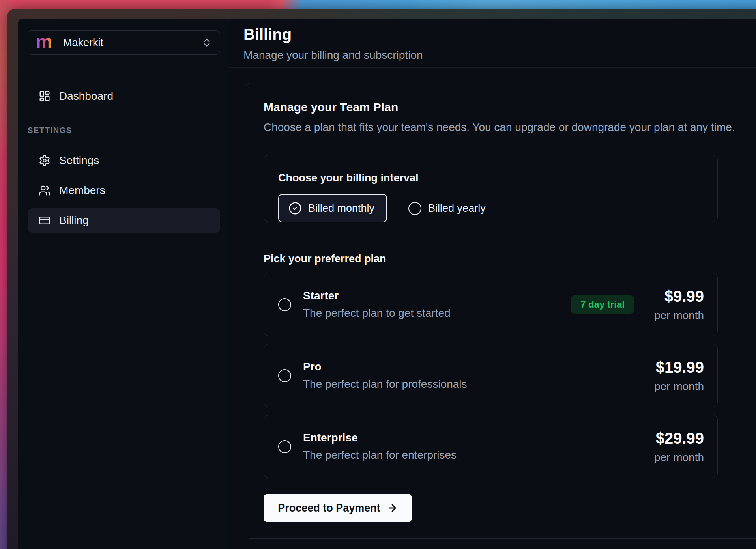 This screenshot has height=549, width=756. I want to click on layout-dashboard-icon, so click(45, 96).